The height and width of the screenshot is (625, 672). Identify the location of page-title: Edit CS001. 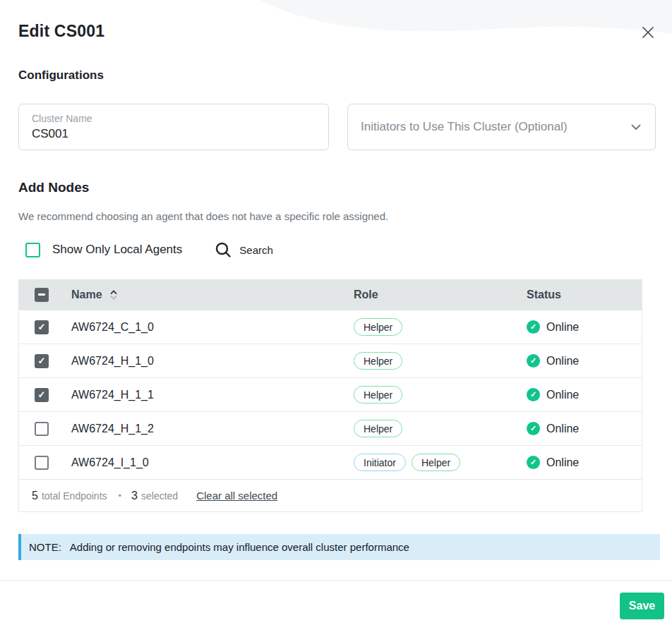
(61, 31).